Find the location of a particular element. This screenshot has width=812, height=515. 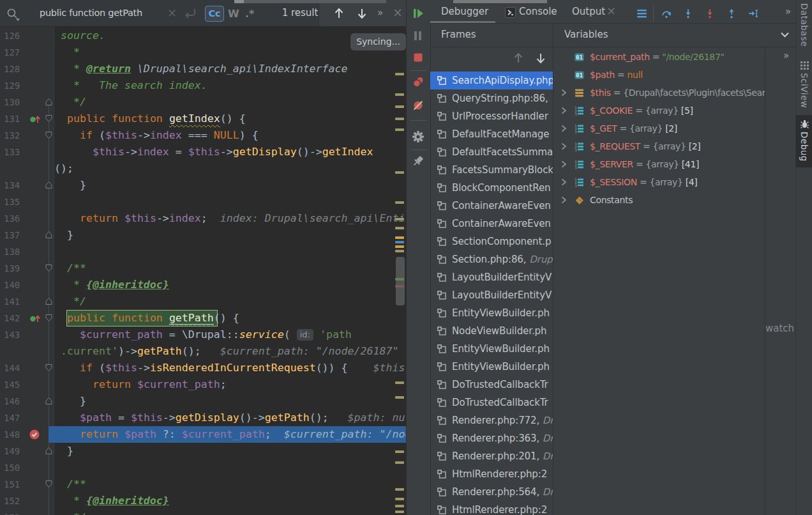

line-number: 136 is located at coordinates (18, 219).